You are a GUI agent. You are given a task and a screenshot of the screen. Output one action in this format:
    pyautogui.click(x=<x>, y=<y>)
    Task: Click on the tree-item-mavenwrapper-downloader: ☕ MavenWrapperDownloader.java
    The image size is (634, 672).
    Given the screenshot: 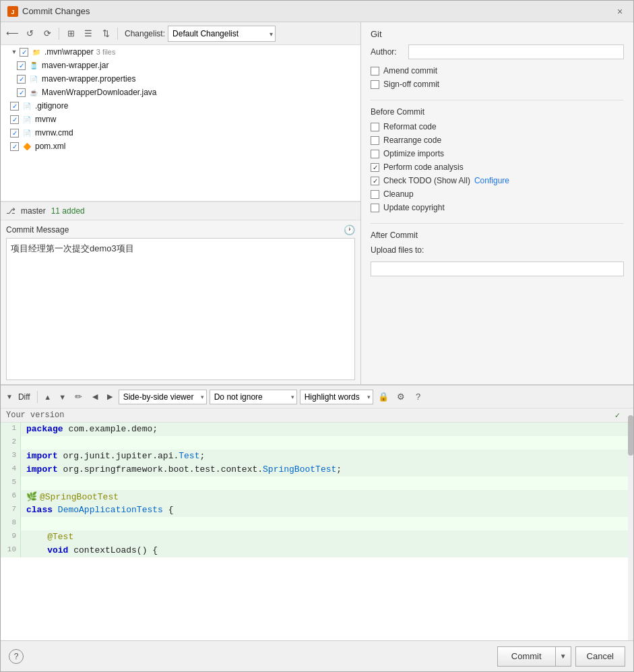 What is the action you would take?
    pyautogui.click(x=187, y=92)
    